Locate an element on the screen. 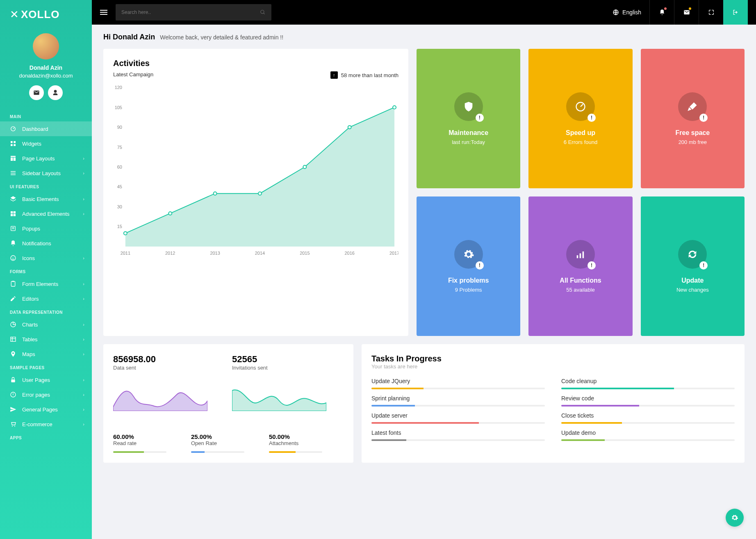 The height and width of the screenshot is (539, 756). greeting: Hi Donald Azin Welcome back, very detail… is located at coordinates (424, 37).